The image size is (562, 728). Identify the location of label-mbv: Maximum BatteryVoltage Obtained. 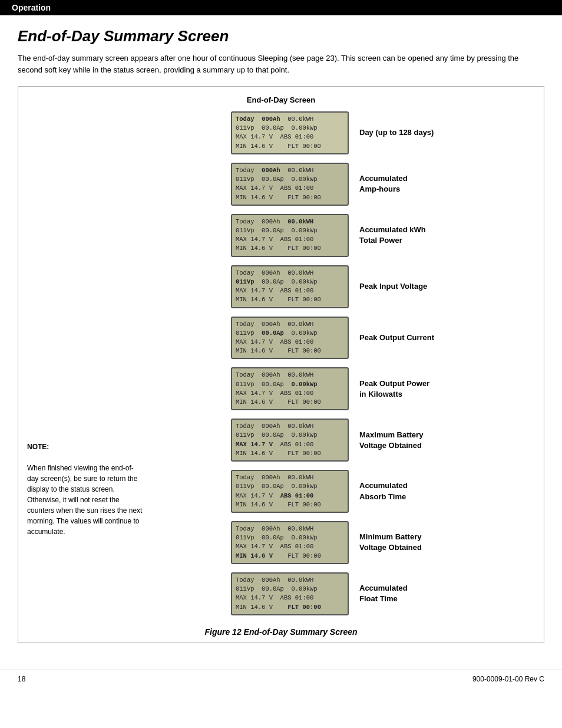
(402, 440).